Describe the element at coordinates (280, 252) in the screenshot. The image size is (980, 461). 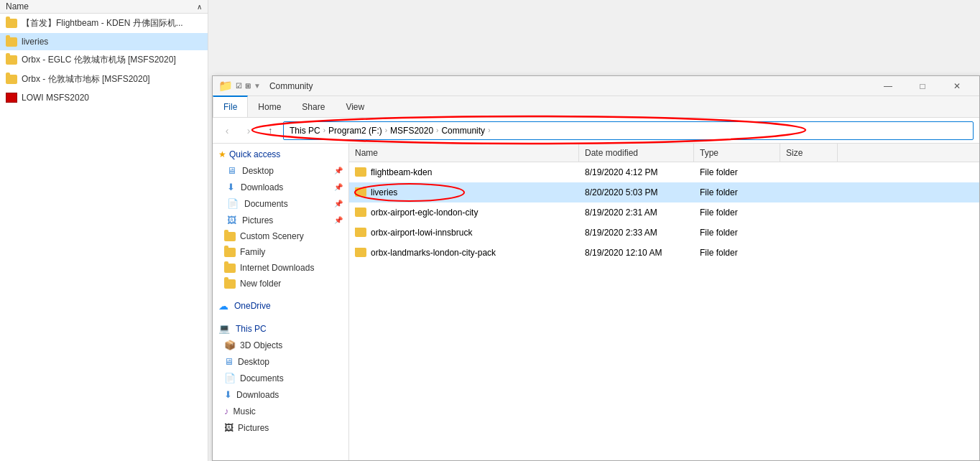
I see `nav-family: Family` at that location.